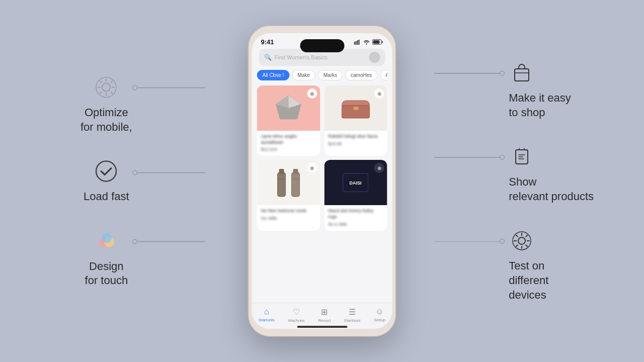 The height and width of the screenshot is (362, 644). I want to click on product-name-1: Upne tehur aogbs auctalbeart, so click(289, 140).